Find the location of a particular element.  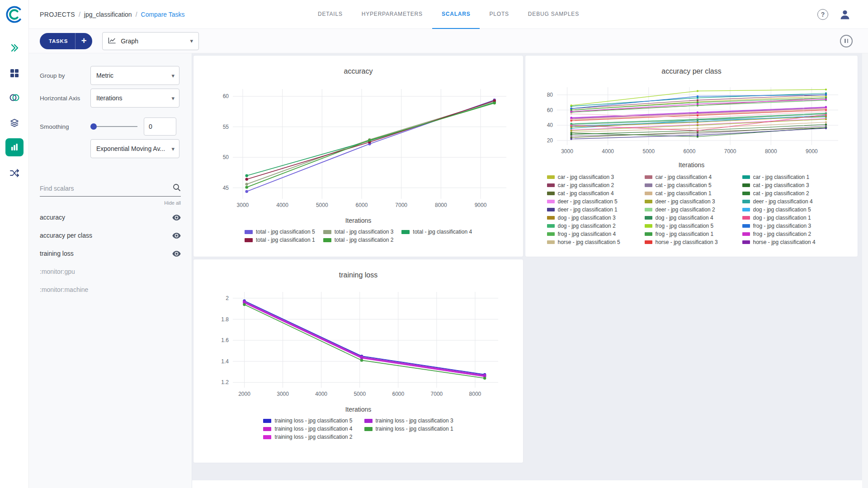

tab-details: DETAILS is located at coordinates (330, 14).